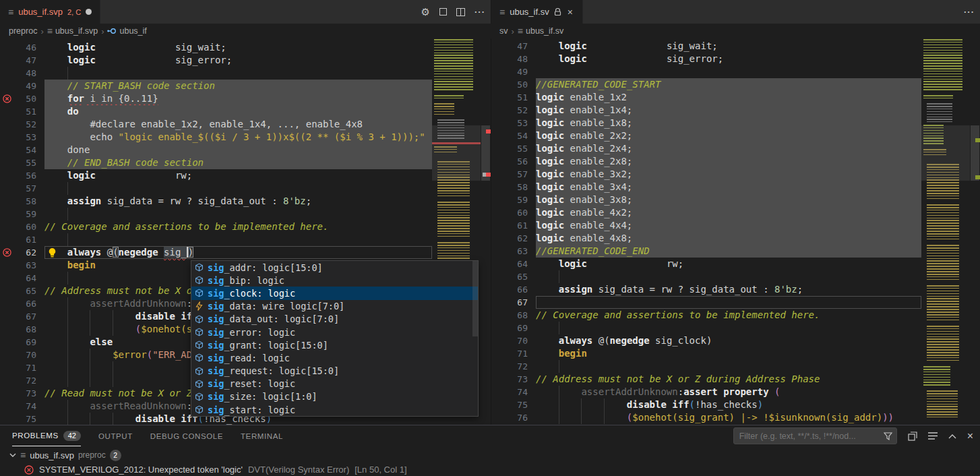  I want to click on code-line: 48, so click(245, 73).